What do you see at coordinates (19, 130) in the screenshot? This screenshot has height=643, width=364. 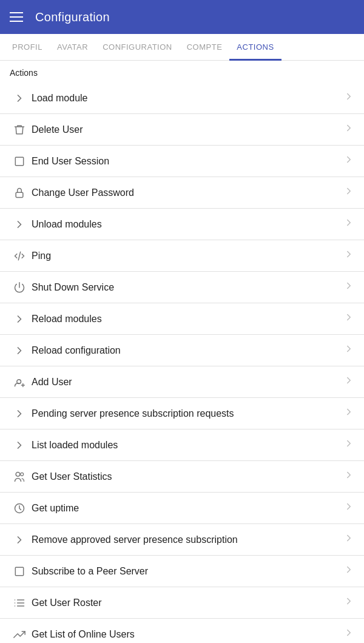 I see `trash-icon` at bounding box center [19, 130].